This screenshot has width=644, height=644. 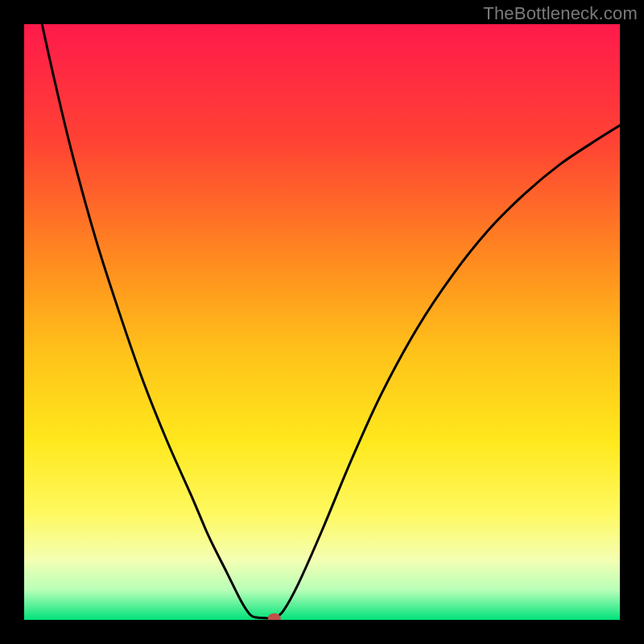 I want to click on optimal-point-marker, so click(x=275, y=618).